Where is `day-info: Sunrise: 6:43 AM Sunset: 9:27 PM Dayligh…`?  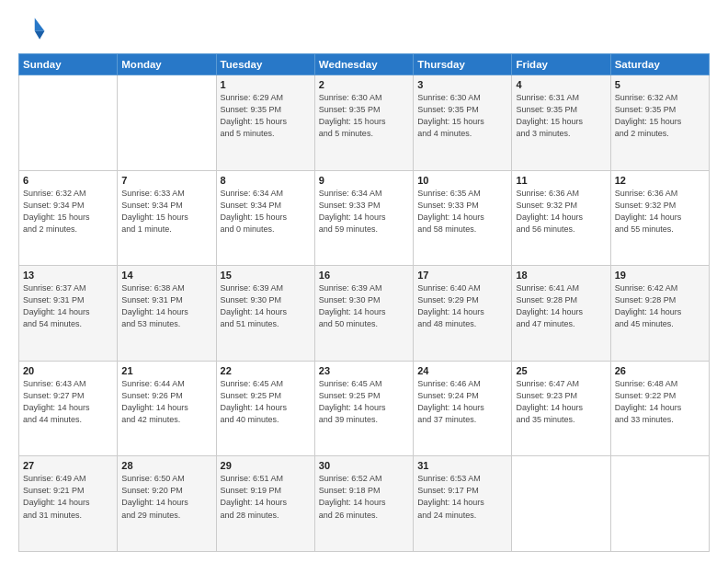 day-info: Sunrise: 6:43 AM Sunset: 9:27 PM Dayligh… is located at coordinates (68, 402).